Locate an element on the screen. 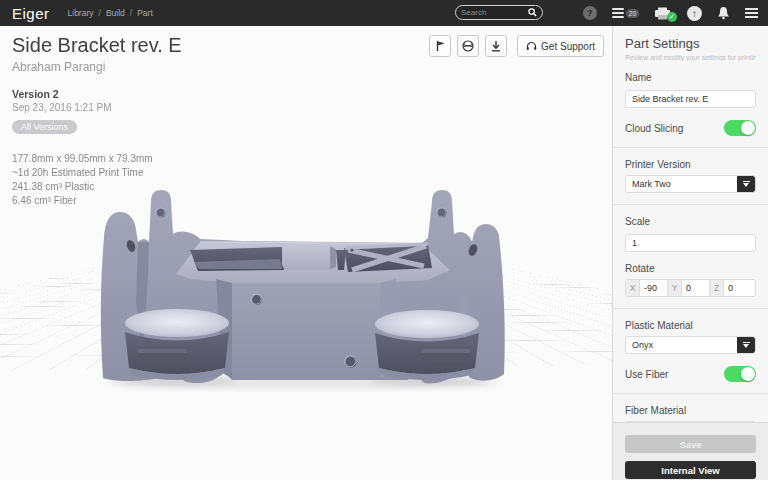  get-support-button: Get Support is located at coordinates (560, 46).